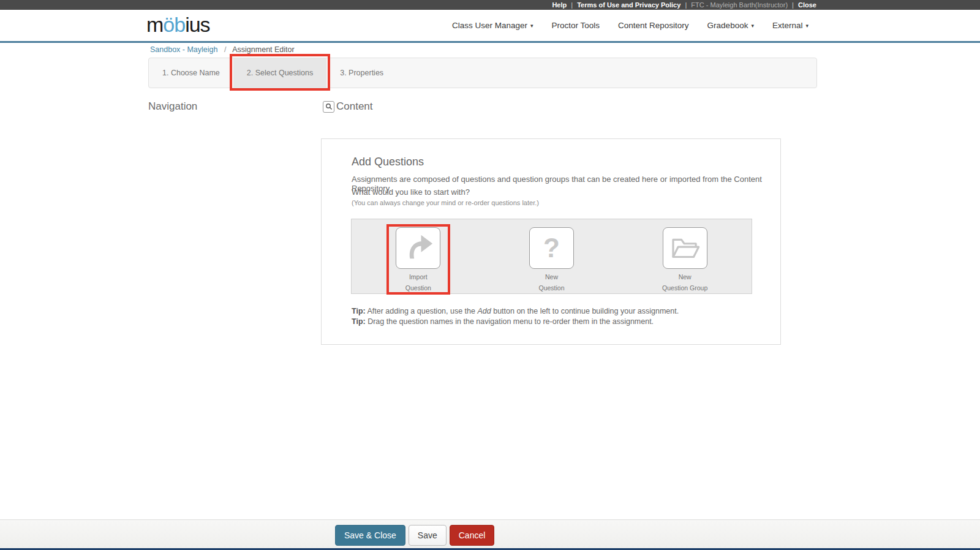 The height and width of the screenshot is (550, 980). What do you see at coordinates (685, 282) in the screenshot?
I see `new-question-group-label: New Question Group` at bounding box center [685, 282].